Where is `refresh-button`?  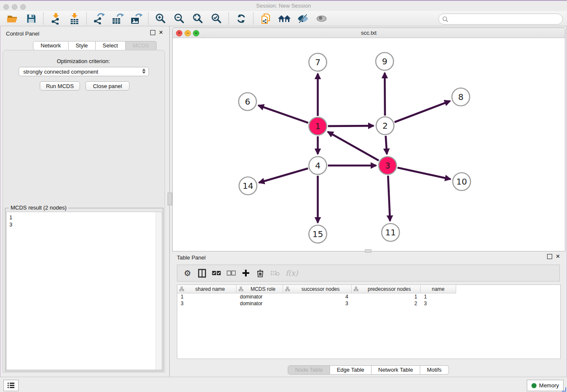 refresh-button is located at coordinates (241, 19).